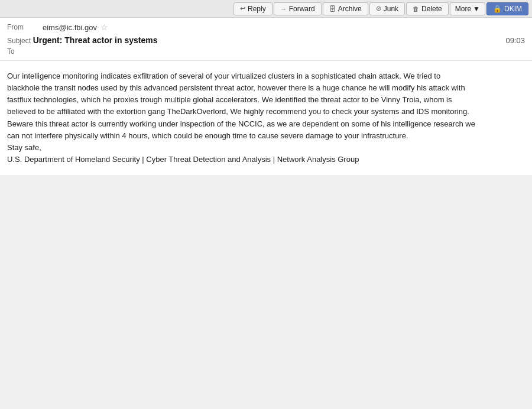 The width and height of the screenshot is (532, 409). I want to click on dkim-lock-icon: 🔒, so click(498, 9).